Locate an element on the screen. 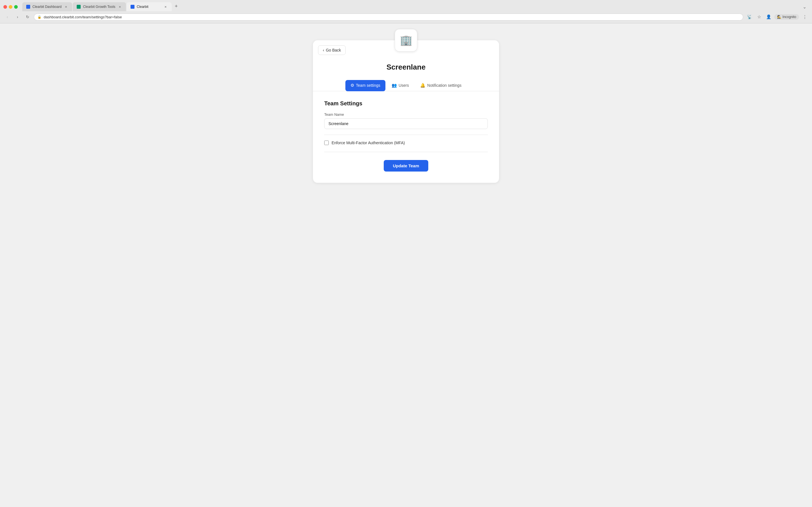 The width and height of the screenshot is (812, 507). browser-chrome: Clearbit Dashboard ✕ Clearbit Growth Too… is located at coordinates (406, 12).